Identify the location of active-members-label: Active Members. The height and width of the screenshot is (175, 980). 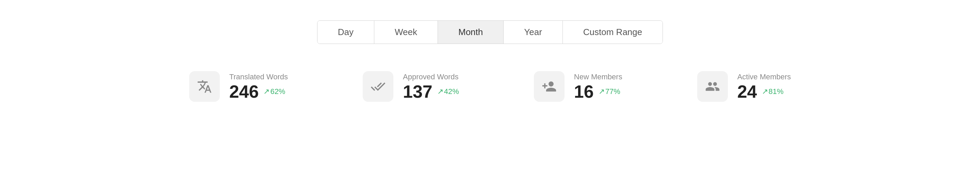
(764, 77).